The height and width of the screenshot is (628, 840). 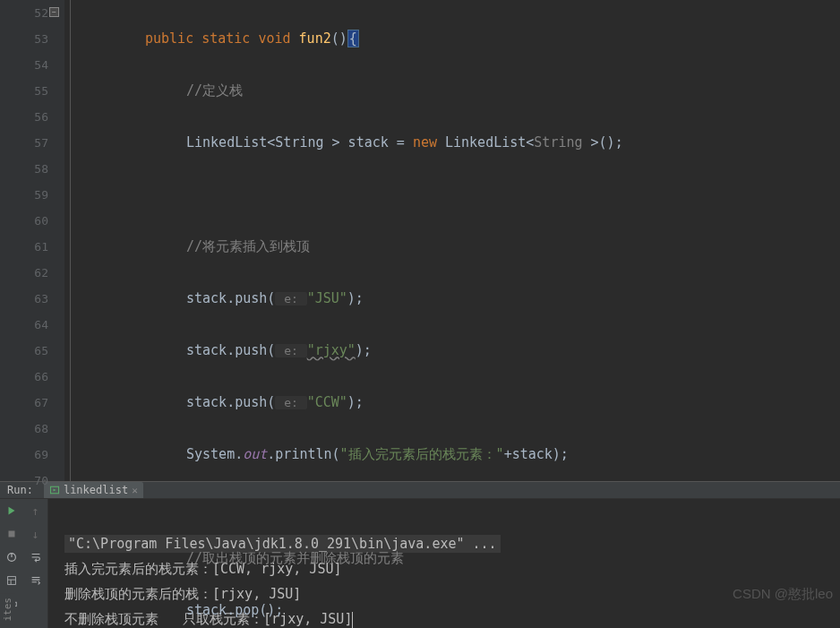 I want to click on line-number: 56, so click(x=24, y=116).